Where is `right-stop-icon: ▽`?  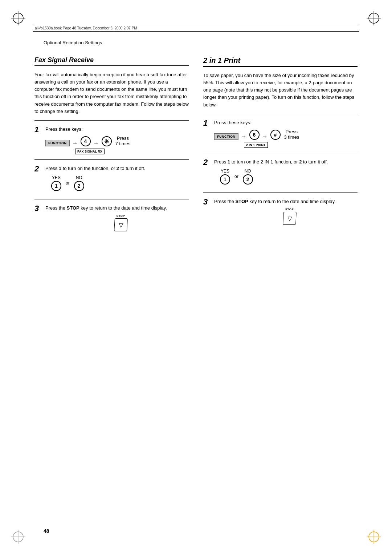 right-stop-icon: ▽ is located at coordinates (290, 219).